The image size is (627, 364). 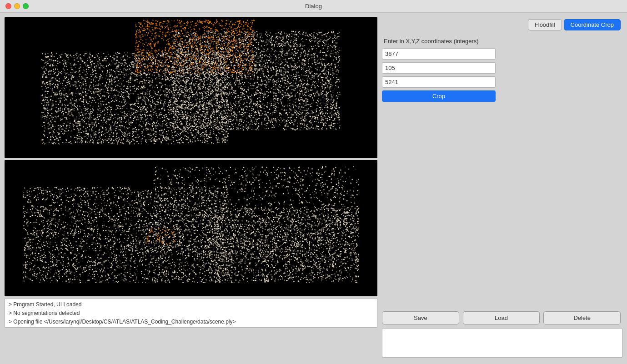 What do you see at coordinates (502, 25) in the screenshot?
I see `tool-buttons: Floodfill Coordinate Crop` at bounding box center [502, 25].